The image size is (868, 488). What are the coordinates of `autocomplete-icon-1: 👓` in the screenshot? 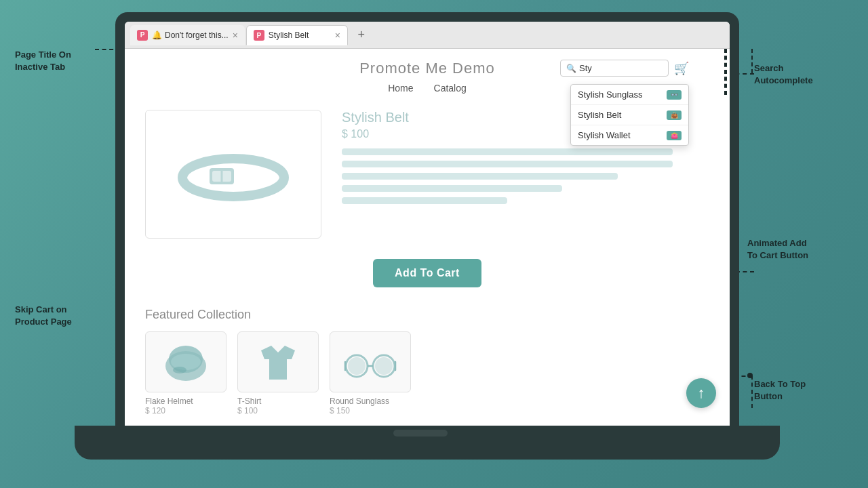 It's located at (674, 95).